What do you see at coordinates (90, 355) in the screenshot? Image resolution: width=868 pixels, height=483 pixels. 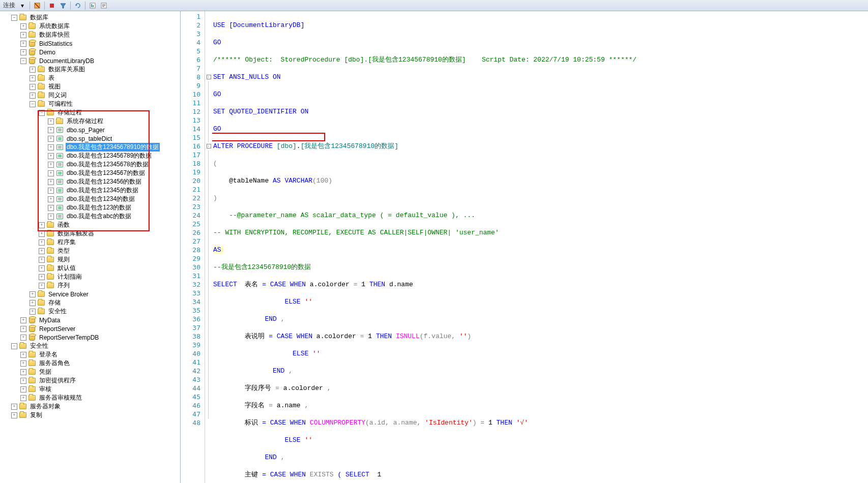 I see `tree-item: +登录名` at bounding box center [90, 355].